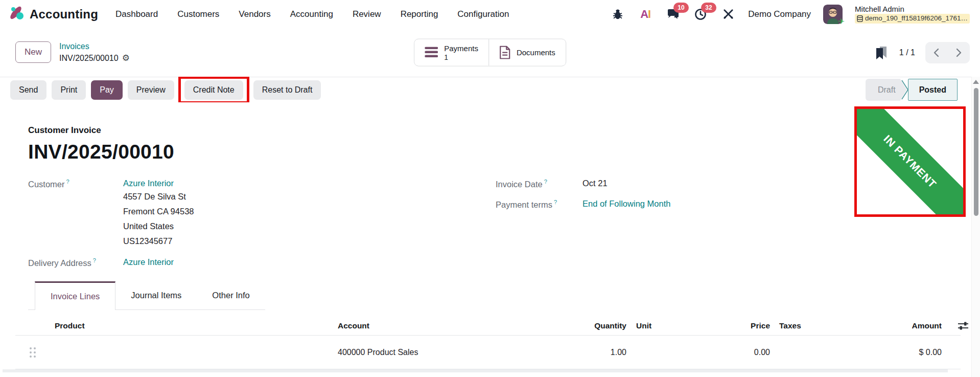 This screenshot has height=377, width=980. Describe the element at coordinates (814, 326) in the screenshot. I see `column-taxes: Taxes` at that location.